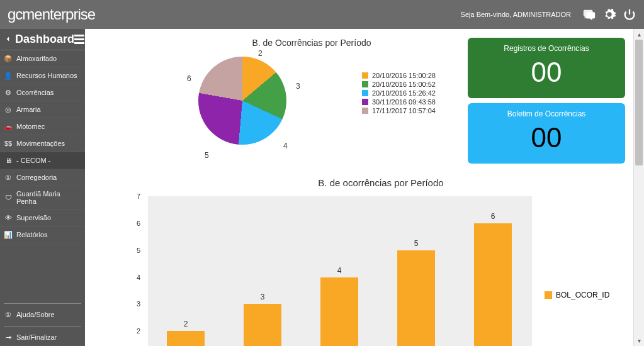  What do you see at coordinates (138, 304) in the screenshot?
I see `y-tick: 3` at bounding box center [138, 304].